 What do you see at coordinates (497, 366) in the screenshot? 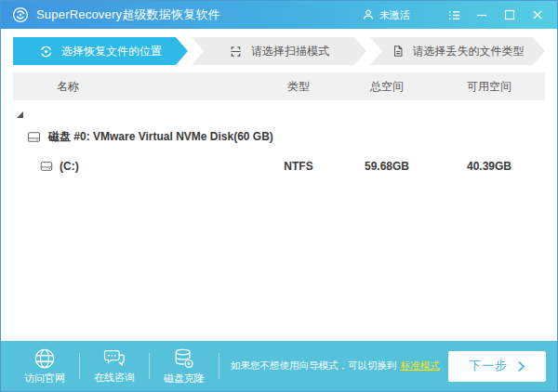
I see `next-step-button: 下一步` at bounding box center [497, 366].